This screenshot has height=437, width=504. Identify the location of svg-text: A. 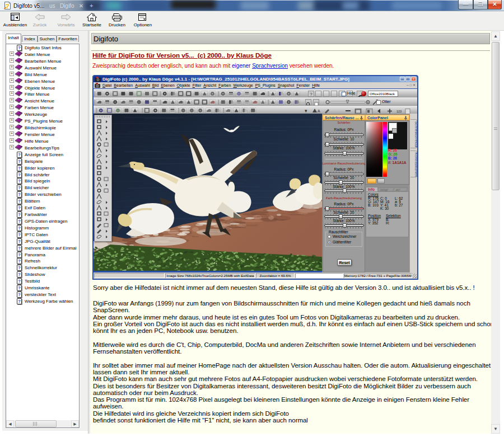
(319, 111).